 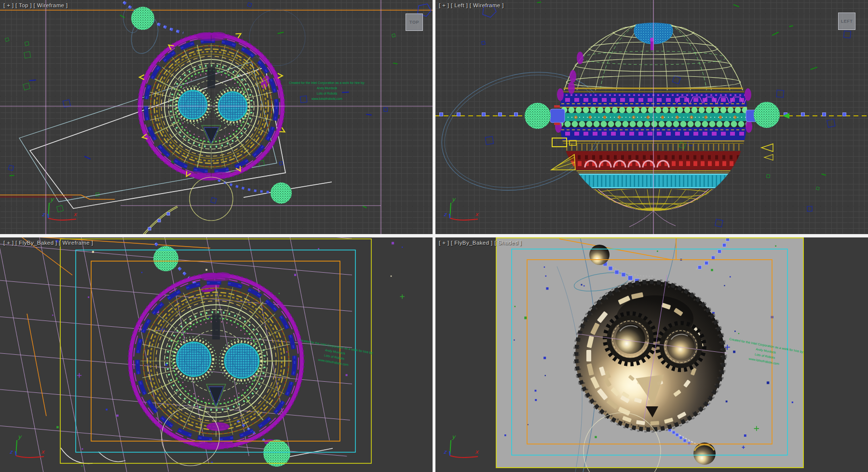 What do you see at coordinates (414, 22) in the screenshot?
I see `viewcube-face-label: TOP` at bounding box center [414, 22].